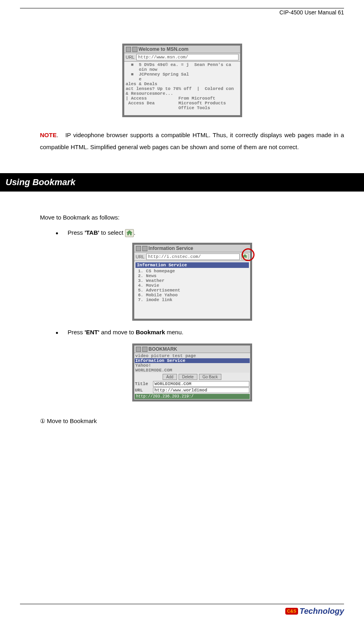 The image size is (364, 623). What do you see at coordinates (200, 332) in the screenshot?
I see `bullet-item-2: Press 'ENT' and move to Bookmark menu.` at bounding box center [200, 332].